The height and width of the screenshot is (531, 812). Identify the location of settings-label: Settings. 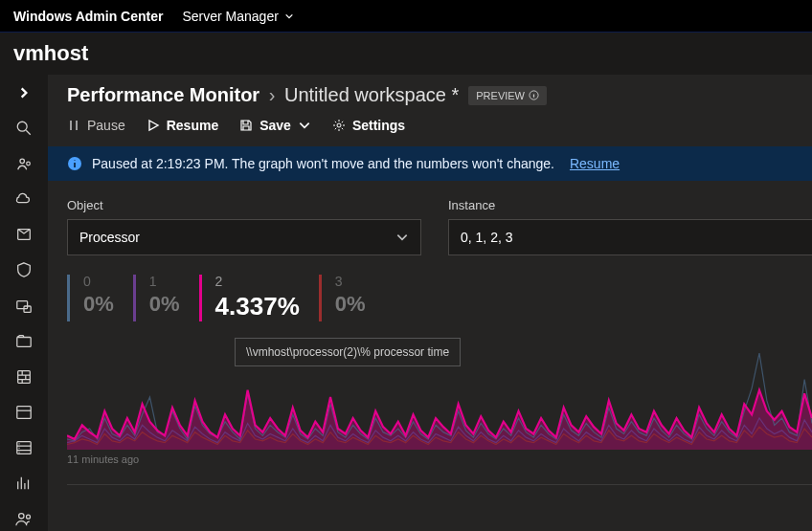
(379, 125).